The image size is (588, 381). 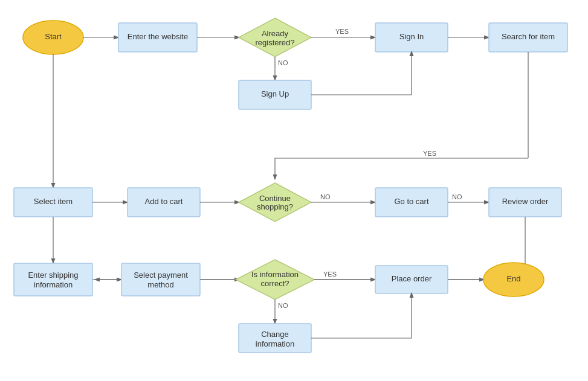 What do you see at coordinates (53, 285) in the screenshot?
I see `enter-shipping-label2: information` at bounding box center [53, 285].